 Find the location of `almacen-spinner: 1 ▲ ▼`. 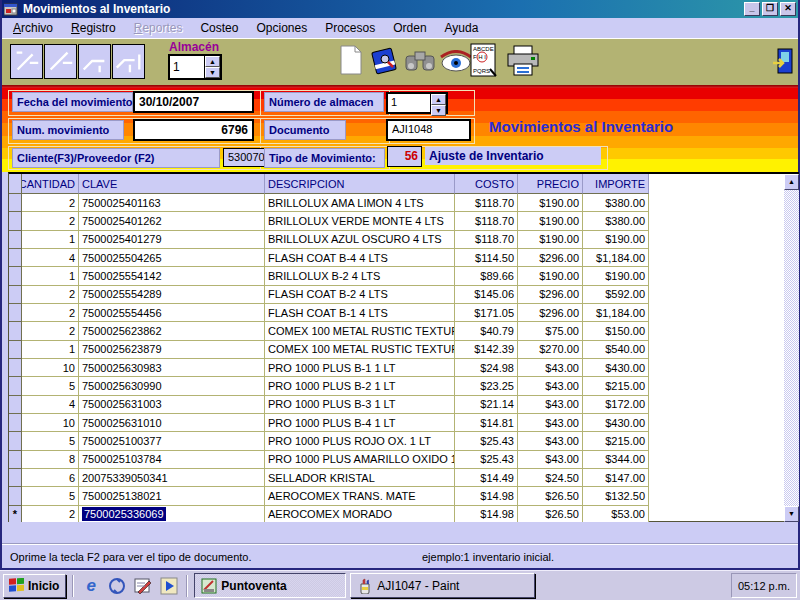

almacen-spinner: 1 ▲ ▼ is located at coordinates (195, 67).